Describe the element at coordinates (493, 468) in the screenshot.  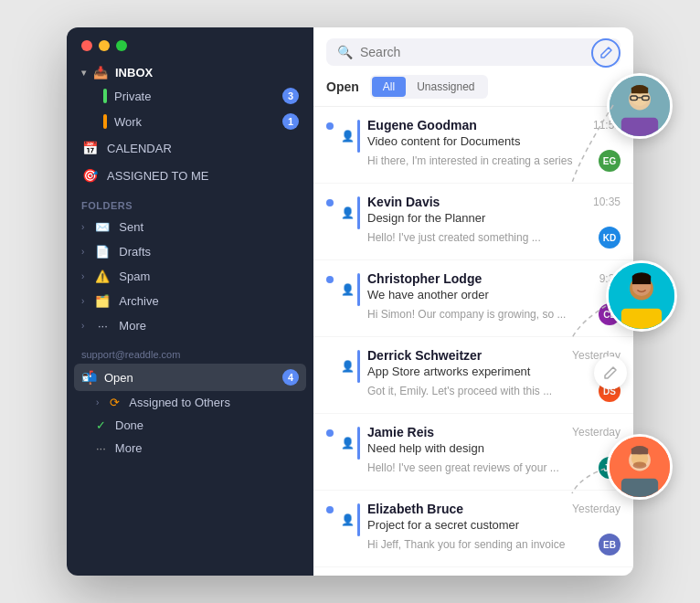
I see `mail-preview-row: Hello! I've seen great reviews of your .…` at that location.